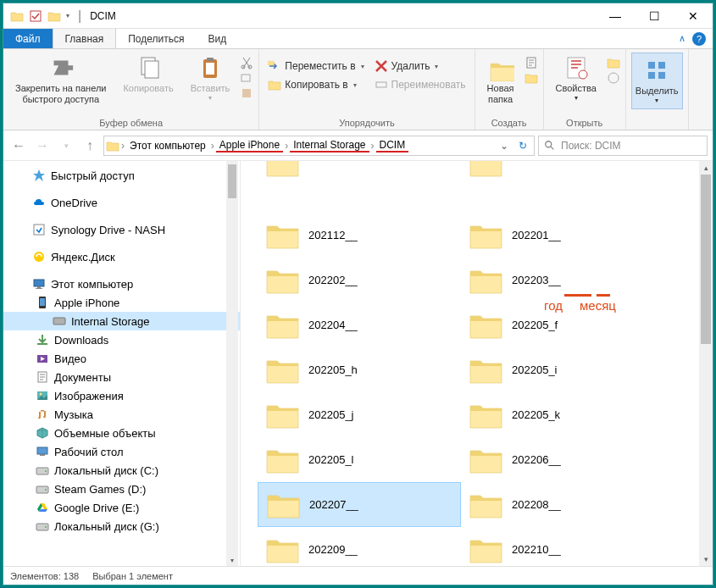 This screenshot has height=588, width=716. Describe the element at coordinates (122, 230) in the screenshot. I see `sidebar-synology: Synology Drive - NASH` at that location.